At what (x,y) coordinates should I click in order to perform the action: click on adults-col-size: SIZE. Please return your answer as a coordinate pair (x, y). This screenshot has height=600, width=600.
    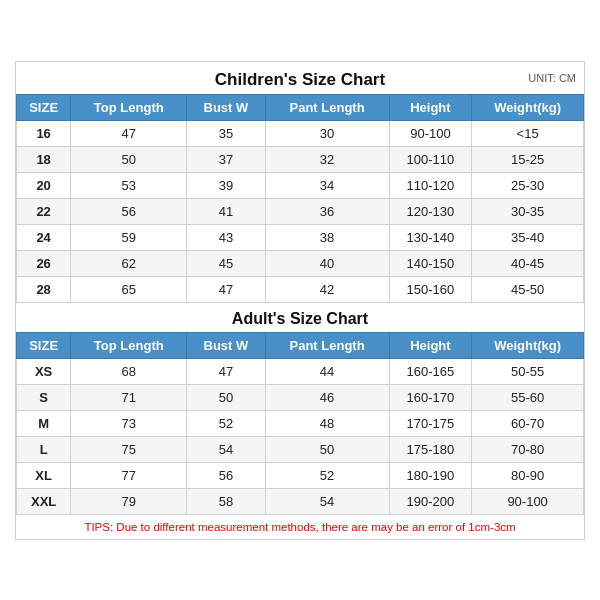
    Looking at the image, I should click on (44, 345).